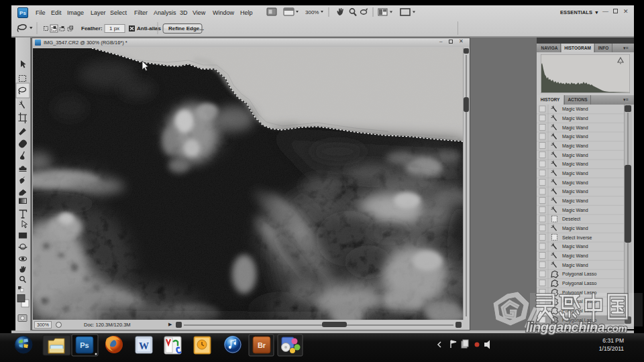 Image resolution: width=644 pixels, height=362 pixels. What do you see at coordinates (312, 12) in the screenshot?
I see `svg-text: 300%` at bounding box center [312, 12].